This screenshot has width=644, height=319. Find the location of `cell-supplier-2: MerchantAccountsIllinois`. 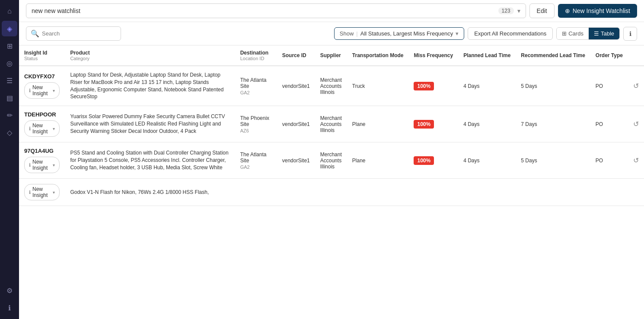

cell-supplier-2: MerchantAccountsIllinois is located at coordinates (331, 161).